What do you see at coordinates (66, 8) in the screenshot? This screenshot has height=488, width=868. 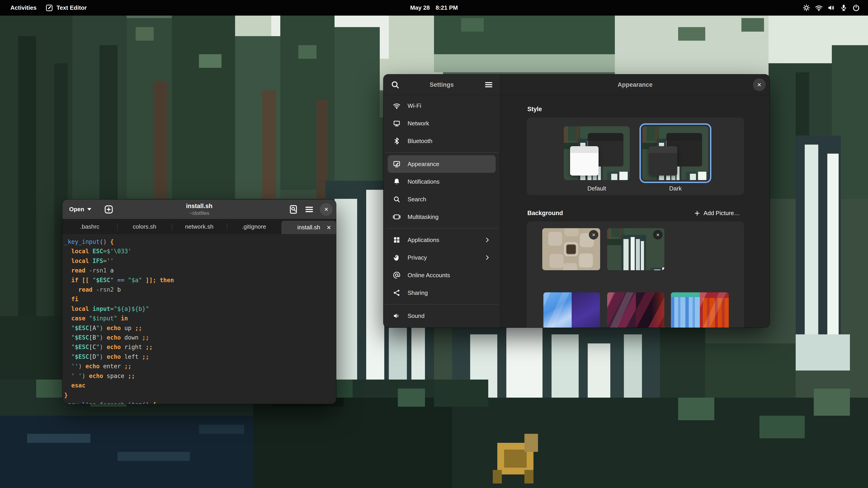 I see `focused-app-indicator: Text Editor` at bounding box center [66, 8].